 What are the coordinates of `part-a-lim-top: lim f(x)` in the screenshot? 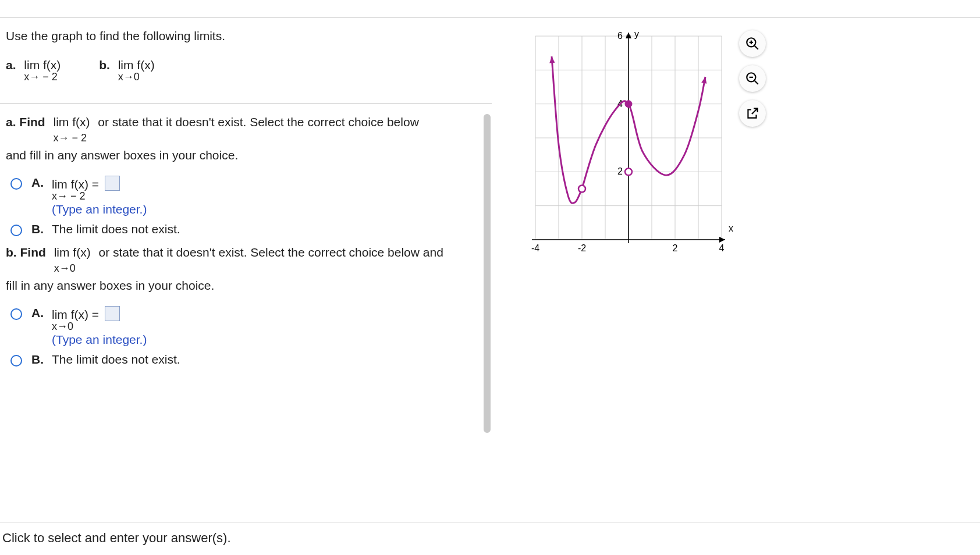 It's located at (42, 65).